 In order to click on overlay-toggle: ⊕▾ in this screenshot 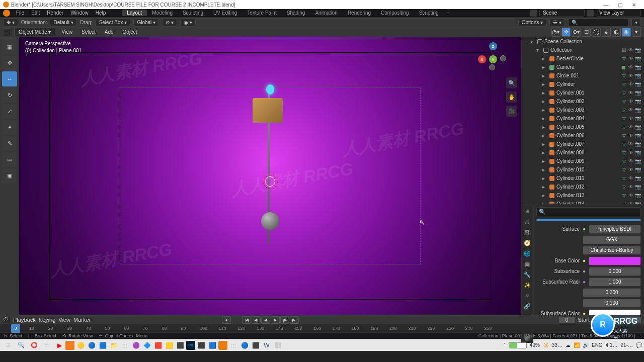, I will do `click(576, 32)`.